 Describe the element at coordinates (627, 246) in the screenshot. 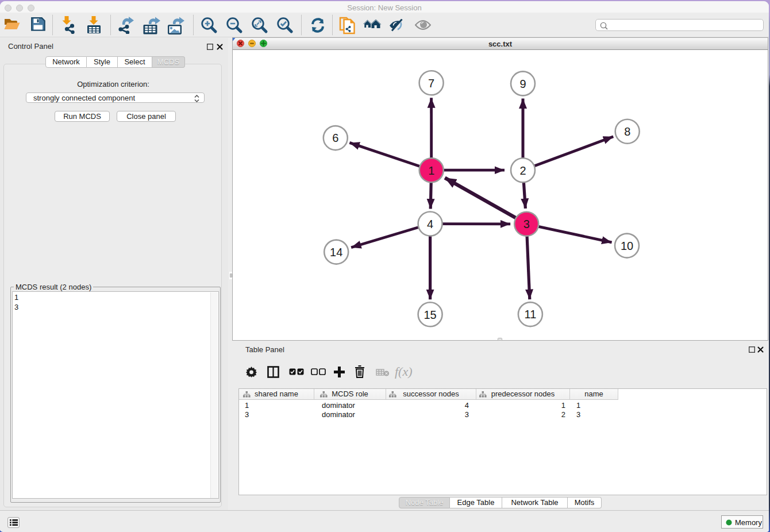

I see `svg-text: 10` at that location.